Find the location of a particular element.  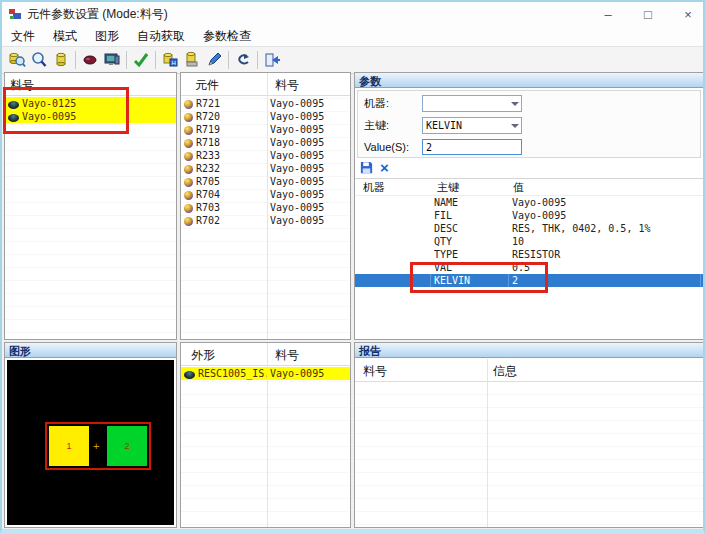

param-row: FILVayo-0095 is located at coordinates (529, 216).